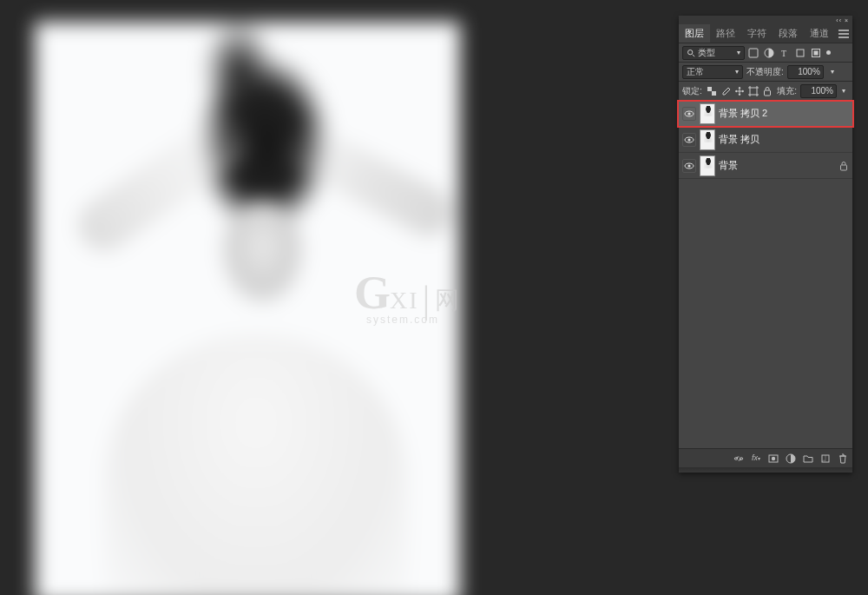  I want to click on fill-input: 100%, so click(819, 91).